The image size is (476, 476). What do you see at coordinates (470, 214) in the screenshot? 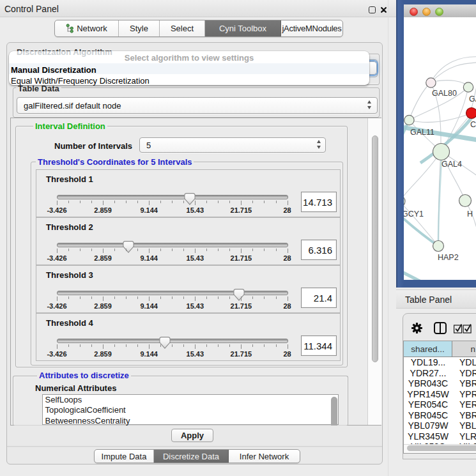
I see `svg-text: H` at bounding box center [470, 214].